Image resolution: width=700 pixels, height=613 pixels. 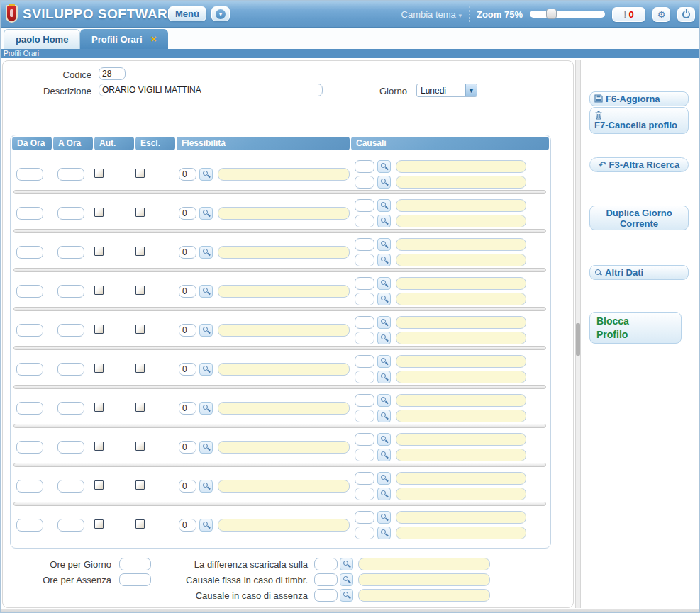 I want to click on zoom-slider, so click(x=567, y=14).